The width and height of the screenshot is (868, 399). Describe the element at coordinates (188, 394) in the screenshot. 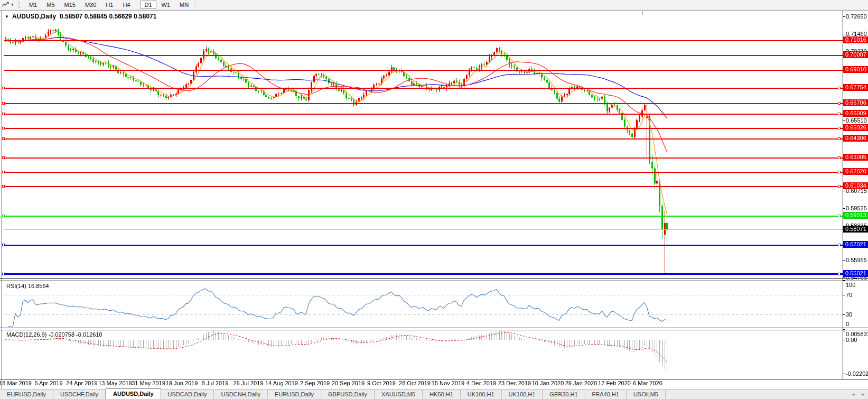

I see `chart-tab-usdcad-daily: USDCAD,Daily` at that location.